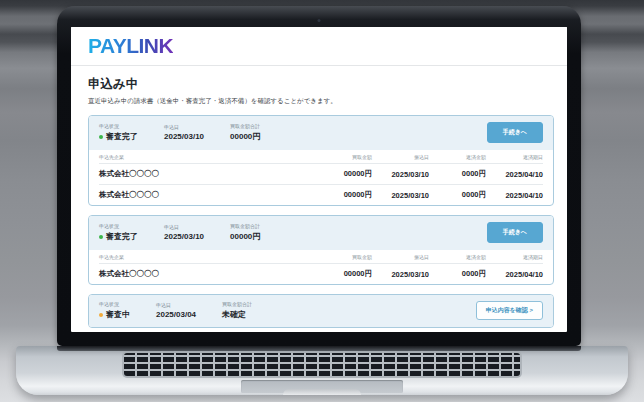  I want to click on status-field: 申込状況 審査中, so click(114, 310).